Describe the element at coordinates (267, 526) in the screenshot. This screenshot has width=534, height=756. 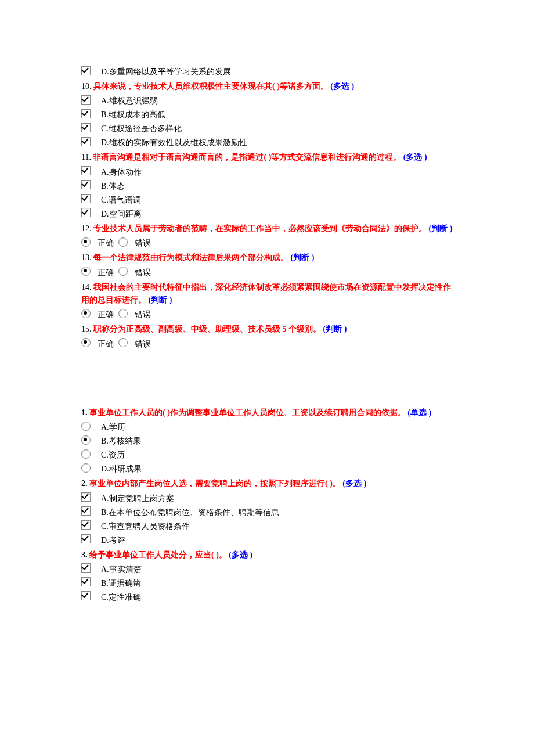
I see `s2-q2-option-c: C.审查竞聘人员资格条件` at that location.